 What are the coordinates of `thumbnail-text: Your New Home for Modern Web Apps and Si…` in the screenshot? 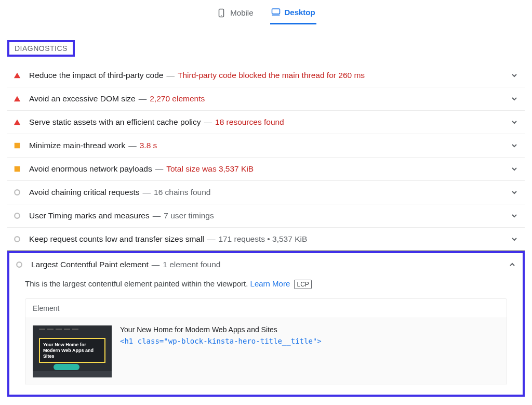 It's located at (72, 350).